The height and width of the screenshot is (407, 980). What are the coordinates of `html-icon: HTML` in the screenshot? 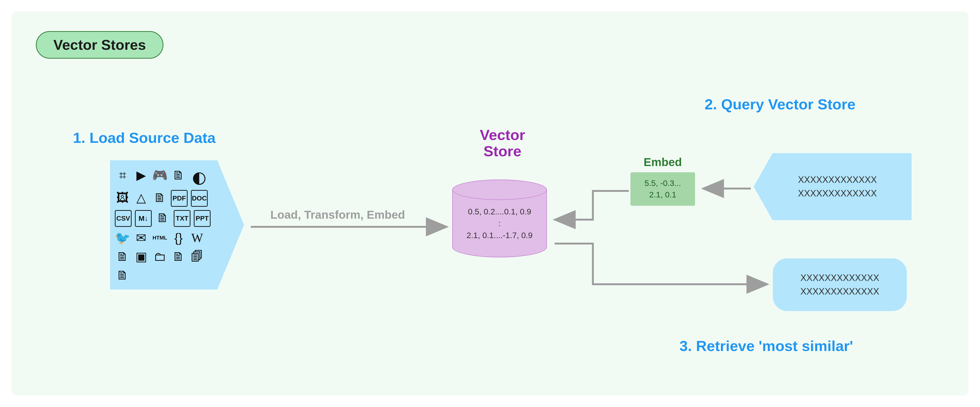 It's located at (160, 238).